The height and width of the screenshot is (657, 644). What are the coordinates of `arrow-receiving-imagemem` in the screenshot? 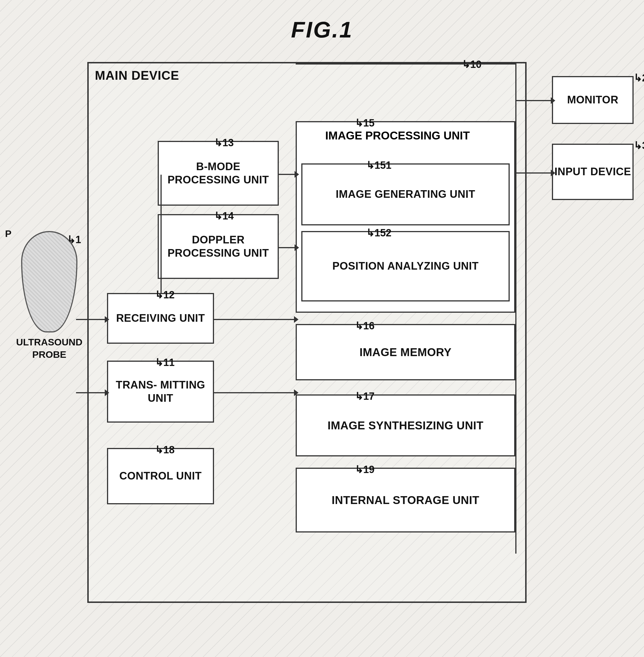 It's located at (296, 320).